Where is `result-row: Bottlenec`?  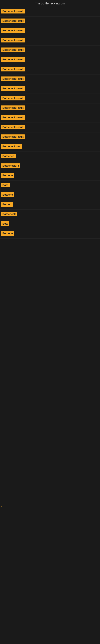
result-row: Bottlenec is located at coordinates (50, 156).